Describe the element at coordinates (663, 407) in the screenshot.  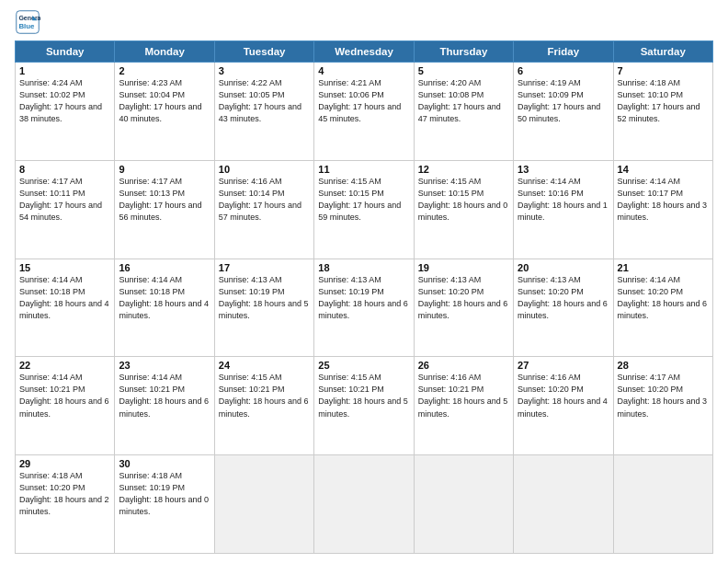
I see `calendar-day: 28Sunrise: 4:17 AMSunset: 10:20 PMDaylig…` at that location.